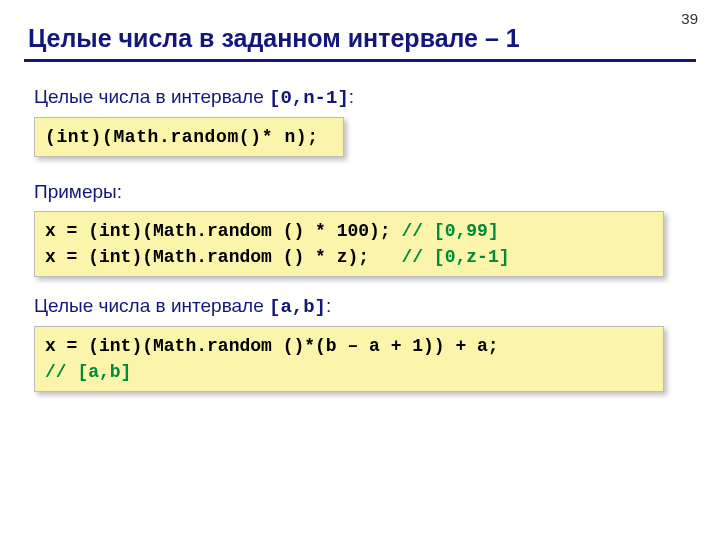 The image size is (720, 540). Describe the element at coordinates (152, 306) in the screenshot. I see `section3-label-pre: Целые числа в интервале` at that location.